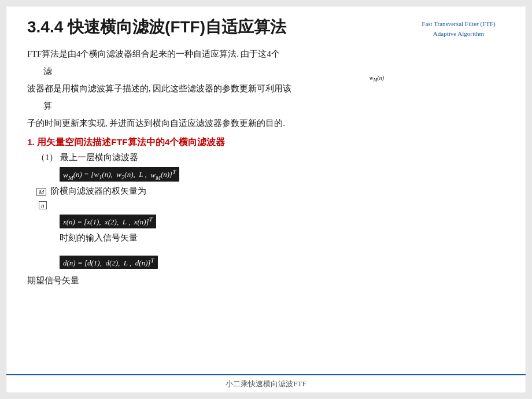 The height and width of the screenshot is (399, 532). What do you see at coordinates (272, 204) in the screenshot?
I see `n-box-row: n` at bounding box center [272, 204].